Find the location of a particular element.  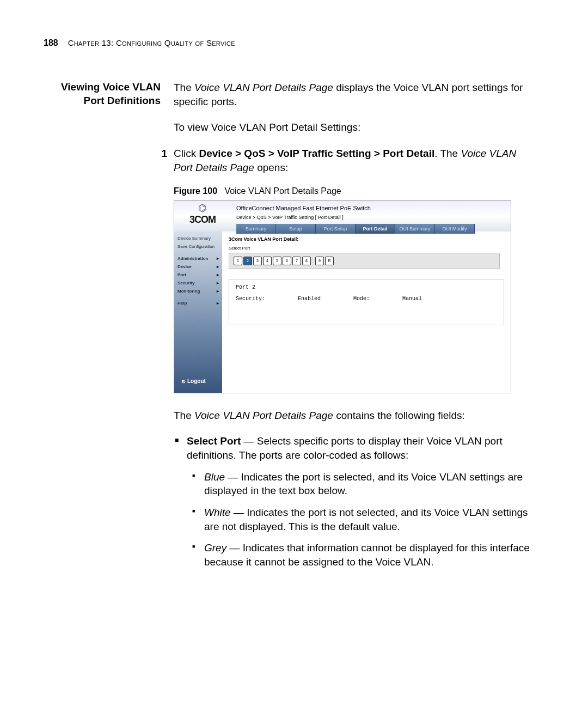

port-1: 1 is located at coordinates (238, 261).